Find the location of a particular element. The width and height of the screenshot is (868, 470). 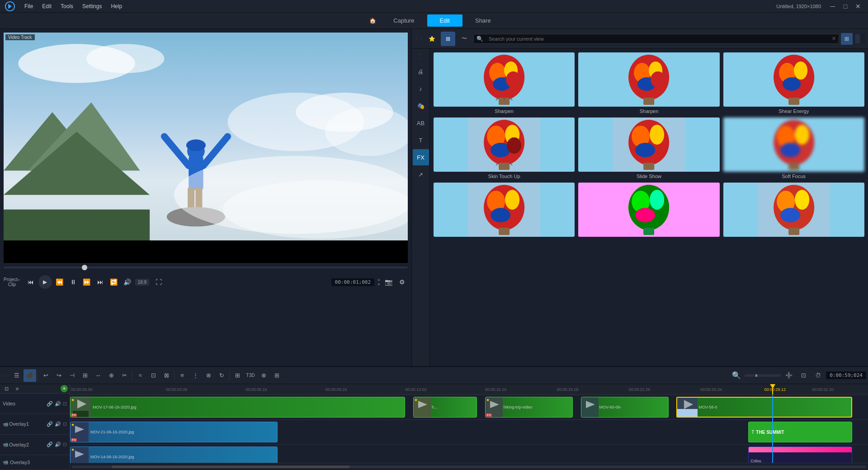

tl-btn-loop2: ↻ is located at coordinates (222, 376).